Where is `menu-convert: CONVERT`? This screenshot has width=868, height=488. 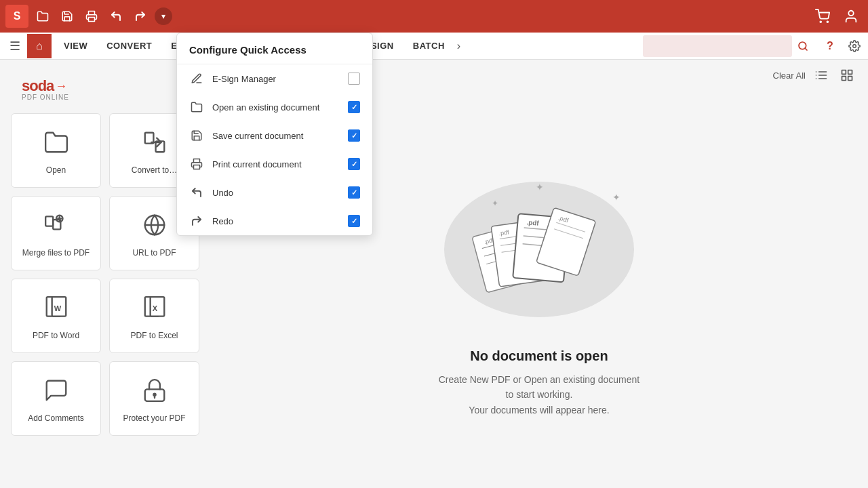 menu-convert: CONVERT is located at coordinates (129, 46).